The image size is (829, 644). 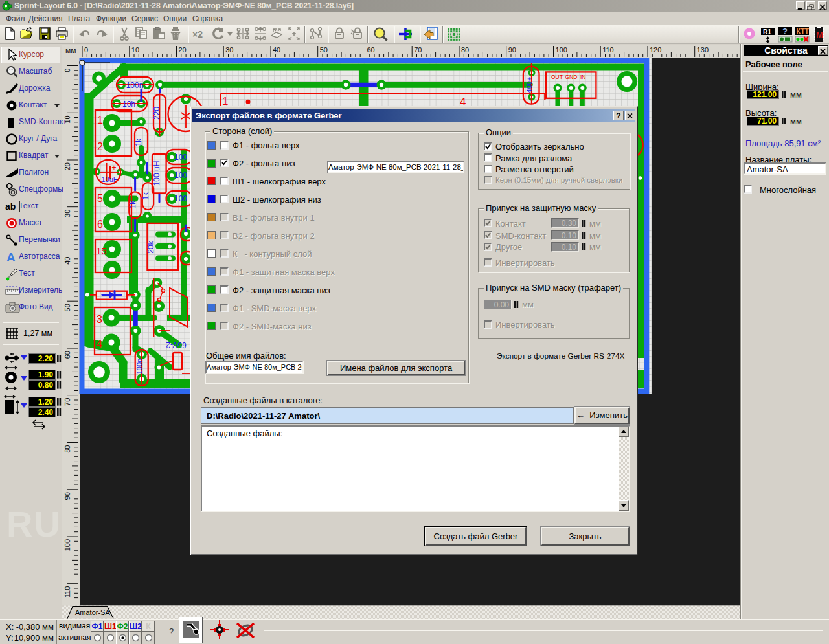 What do you see at coordinates (100, 344) in the screenshot?
I see `svg-text: 4` at bounding box center [100, 344].